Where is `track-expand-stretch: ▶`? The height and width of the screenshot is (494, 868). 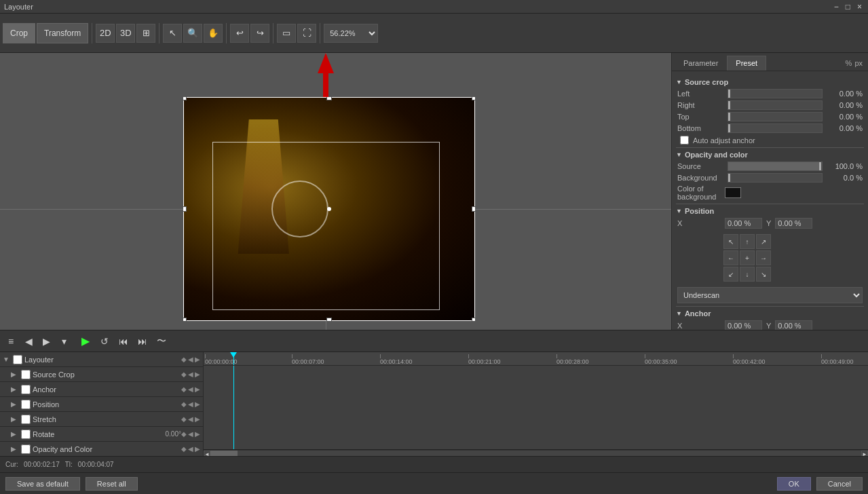 track-expand-stretch: ▶ is located at coordinates (15, 419).